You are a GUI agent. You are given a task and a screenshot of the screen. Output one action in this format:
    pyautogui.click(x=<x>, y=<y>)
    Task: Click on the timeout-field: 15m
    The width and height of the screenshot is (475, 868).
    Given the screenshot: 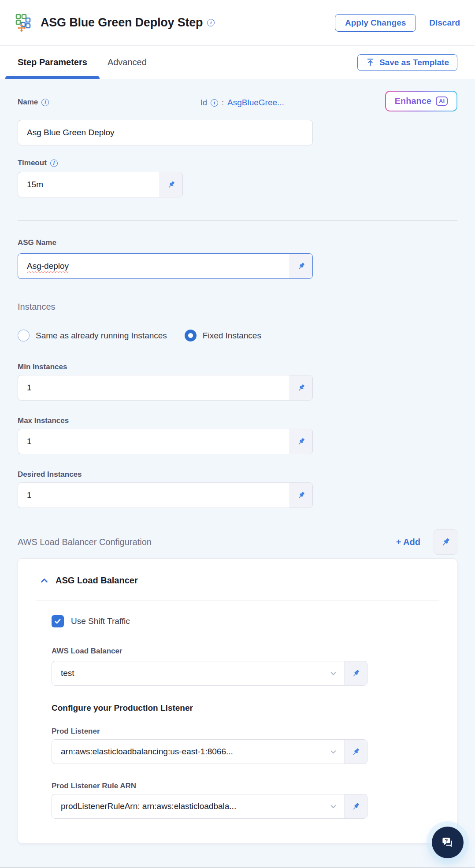 What is the action you would take?
    pyautogui.click(x=100, y=185)
    